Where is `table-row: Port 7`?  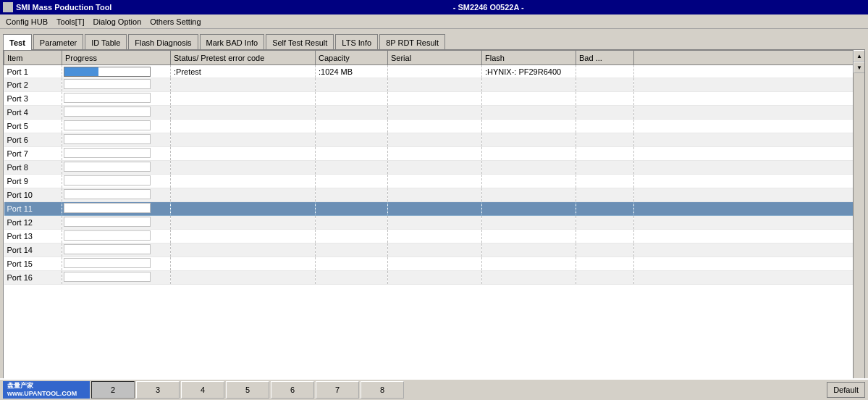
table-row: Port 7 is located at coordinates (434, 154).